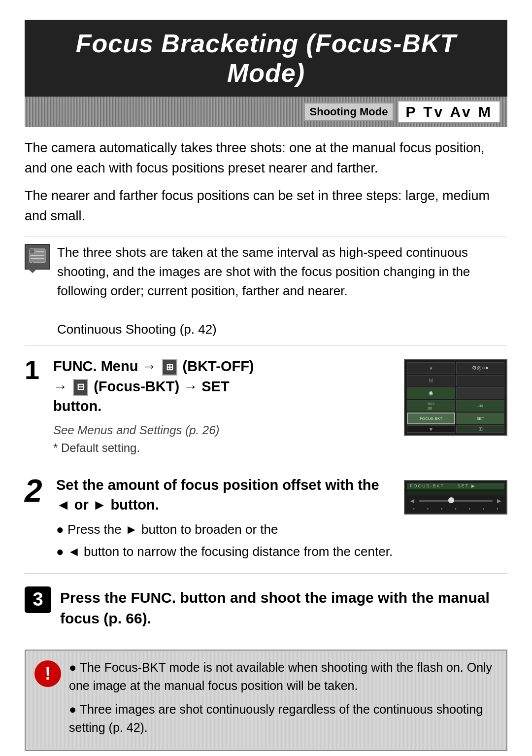 The height and width of the screenshot is (756, 532). What do you see at coordinates (266, 406) in the screenshot?
I see `step-1-row: 1 FUNC. Menu → ⊞ (BKT-OFF) → ⊟ (Focus-BK…` at bounding box center [266, 406].